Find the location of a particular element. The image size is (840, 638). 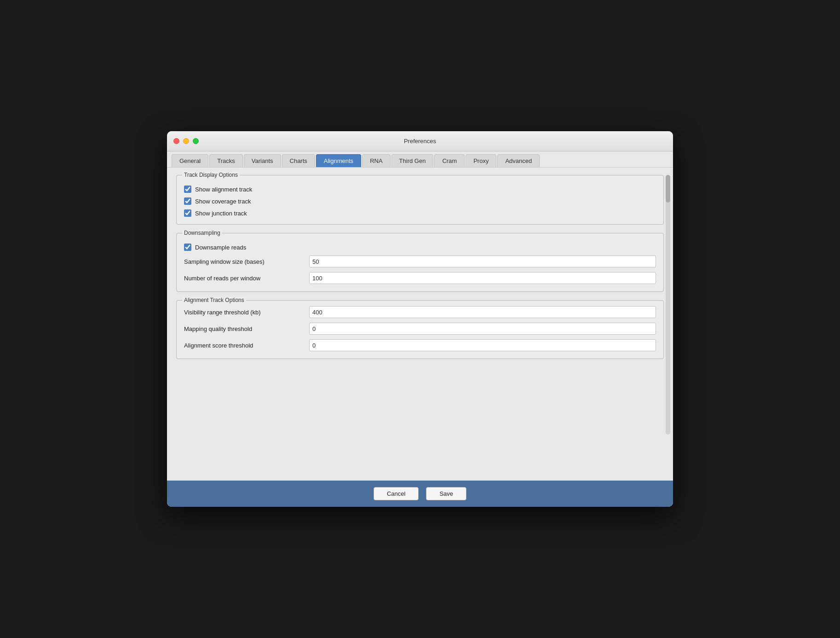

mapping-quality-input is located at coordinates (483, 329).